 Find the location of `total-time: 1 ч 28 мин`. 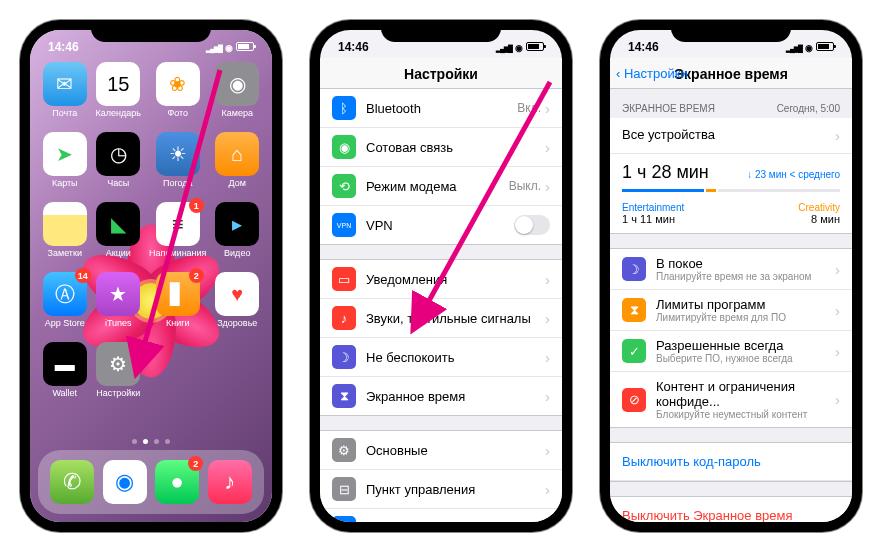

total-time: 1 ч 28 мин is located at coordinates (666, 172).